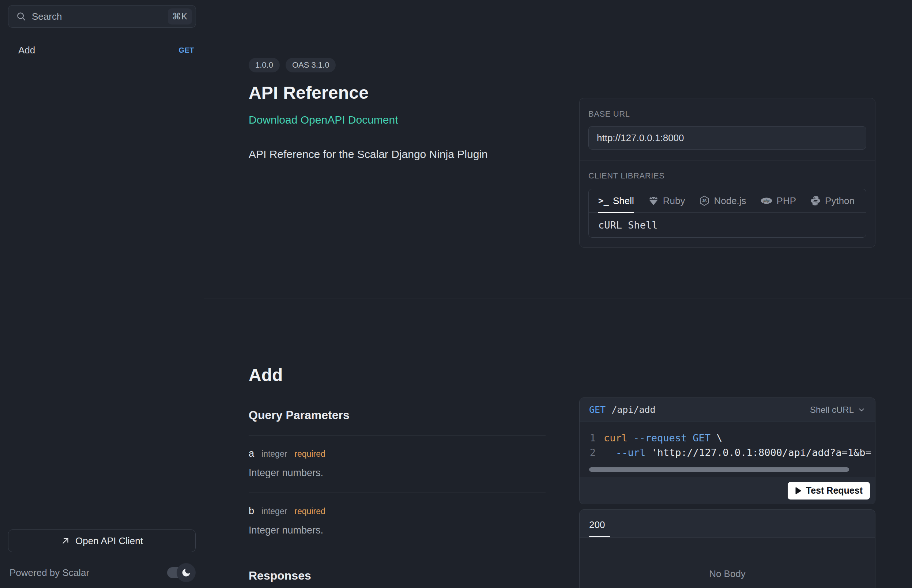 This screenshot has width=912, height=588. I want to click on client-library-tabs: >_ Shell Ruby, so click(727, 201).